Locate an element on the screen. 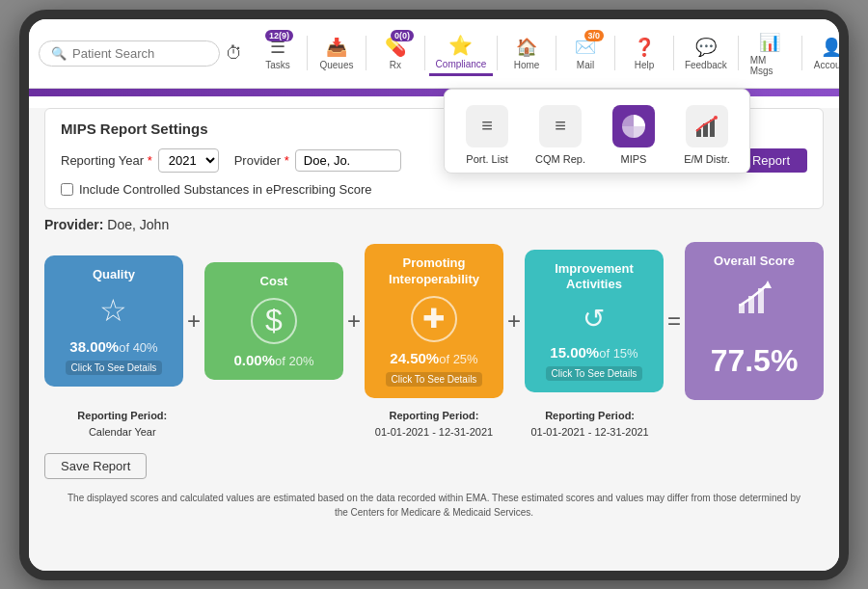  account-icon: 👤 is located at coordinates (831, 46).